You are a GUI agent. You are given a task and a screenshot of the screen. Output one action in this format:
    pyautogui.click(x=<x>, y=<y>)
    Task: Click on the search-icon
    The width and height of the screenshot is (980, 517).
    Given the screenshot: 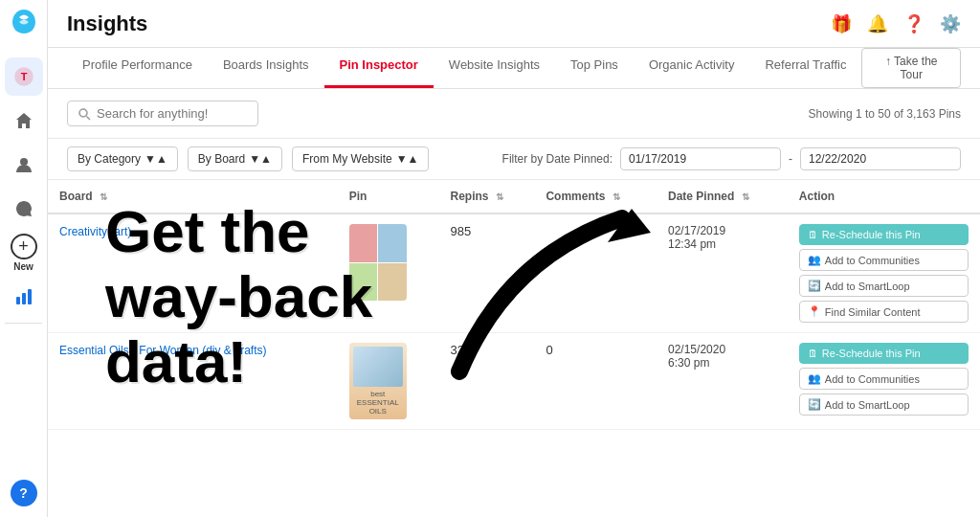 What is the action you would take?
    pyautogui.click(x=84, y=114)
    